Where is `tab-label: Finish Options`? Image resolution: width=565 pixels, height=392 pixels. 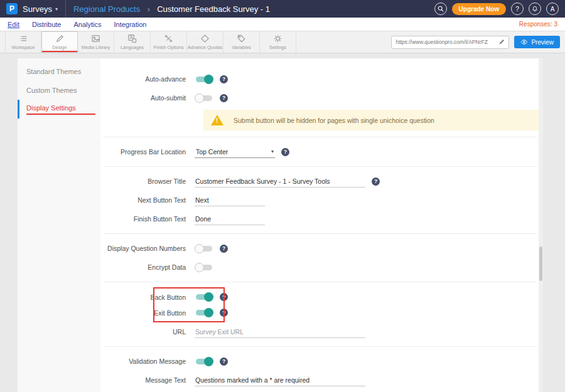 tab-label: Finish Options is located at coordinates (169, 48).